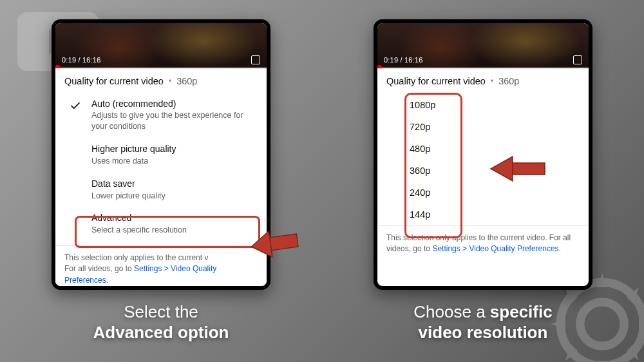  Describe the element at coordinates (175, 104) in the screenshot. I see `option-title: Auto (recommended)` at that location.